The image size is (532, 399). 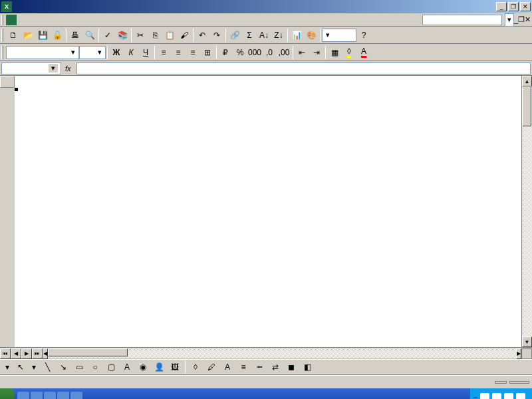 What do you see at coordinates (275, 367) in the screenshot?
I see `arrow-style-icon: ⇄` at bounding box center [275, 367].